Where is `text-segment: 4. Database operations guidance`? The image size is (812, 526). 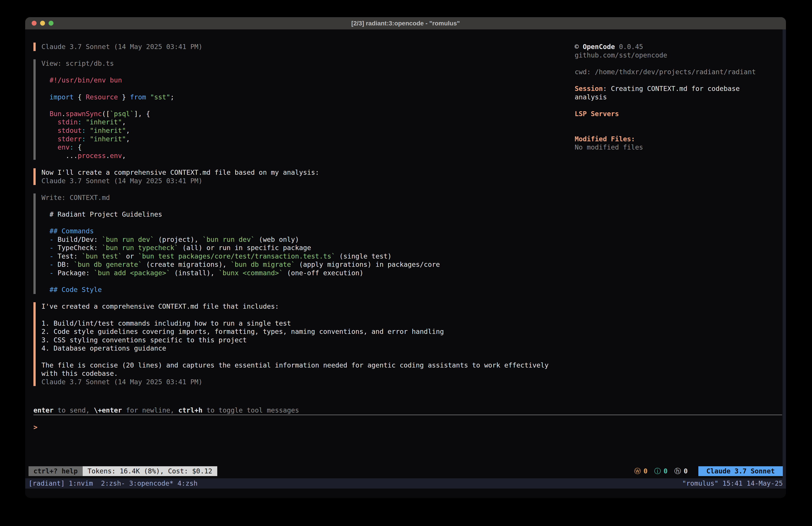
text-segment: 4. Database operations guidance is located at coordinates (104, 348).